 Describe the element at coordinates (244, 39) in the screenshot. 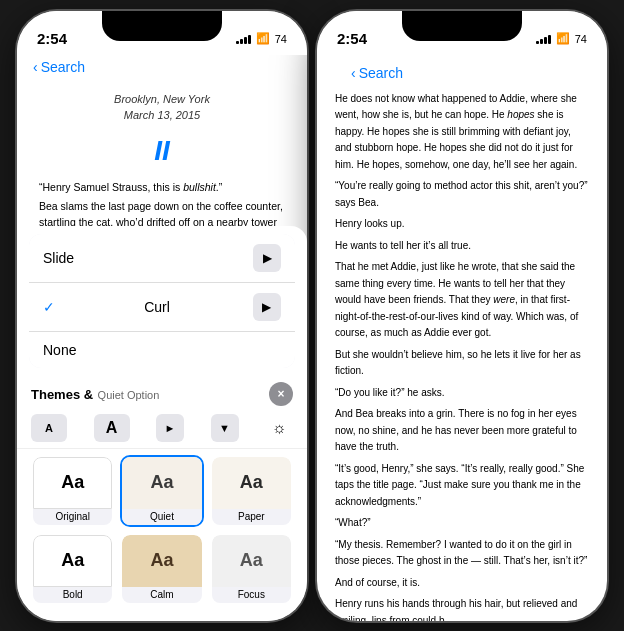

I see `signal-icon` at that location.